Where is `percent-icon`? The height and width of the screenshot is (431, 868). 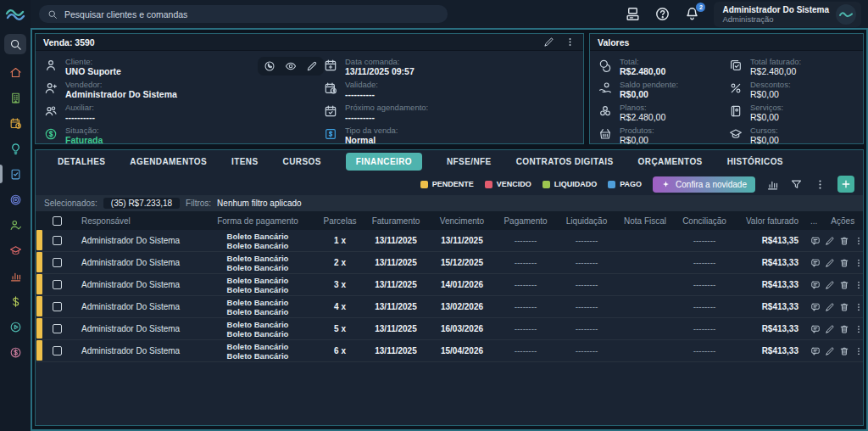
percent-icon is located at coordinates (736, 88).